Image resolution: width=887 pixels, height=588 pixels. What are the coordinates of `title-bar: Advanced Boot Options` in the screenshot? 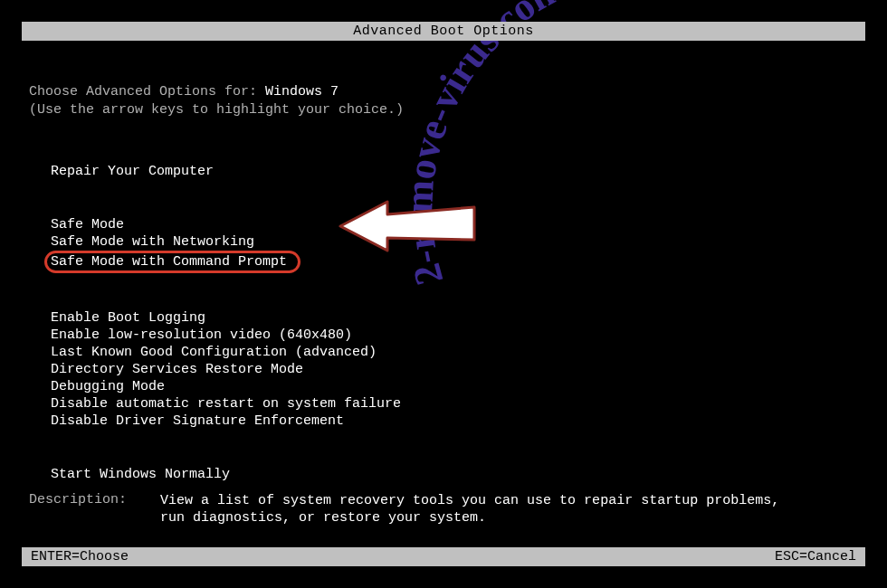 It's located at (444, 31).